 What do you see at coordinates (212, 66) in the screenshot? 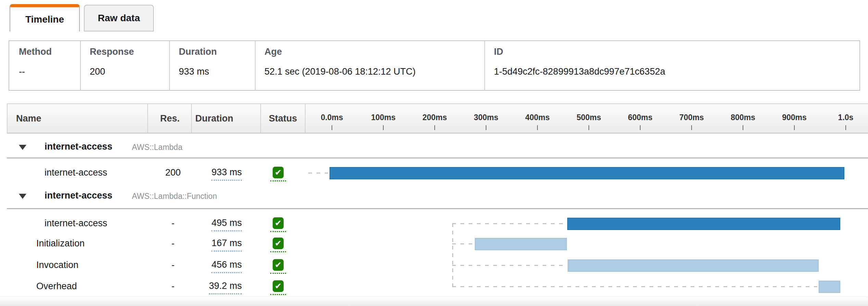
I see `summary-duration: Duration 933 ms` at bounding box center [212, 66].